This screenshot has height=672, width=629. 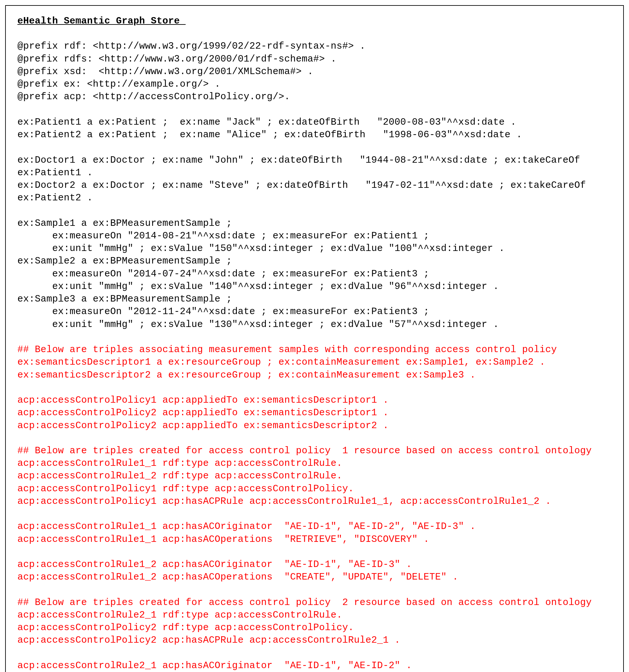 I want to click on code-line: acp:accessControlRule2_1 acp:hasACOrigin…, so click(x=214, y=666).